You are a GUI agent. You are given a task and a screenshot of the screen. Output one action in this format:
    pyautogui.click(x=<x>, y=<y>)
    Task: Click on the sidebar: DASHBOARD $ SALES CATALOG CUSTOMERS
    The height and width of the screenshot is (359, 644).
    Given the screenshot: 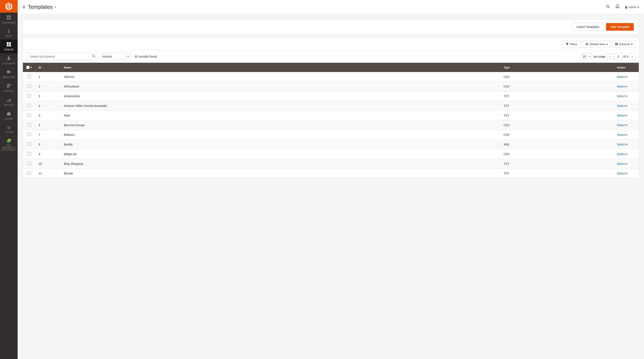 What is the action you would take?
    pyautogui.click(x=9, y=180)
    